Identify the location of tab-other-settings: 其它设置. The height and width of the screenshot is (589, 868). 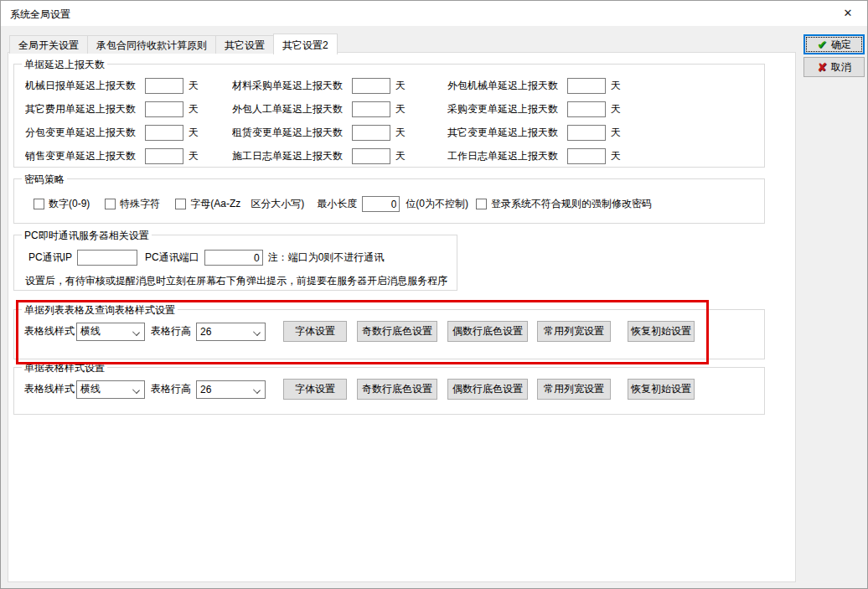
(245, 44).